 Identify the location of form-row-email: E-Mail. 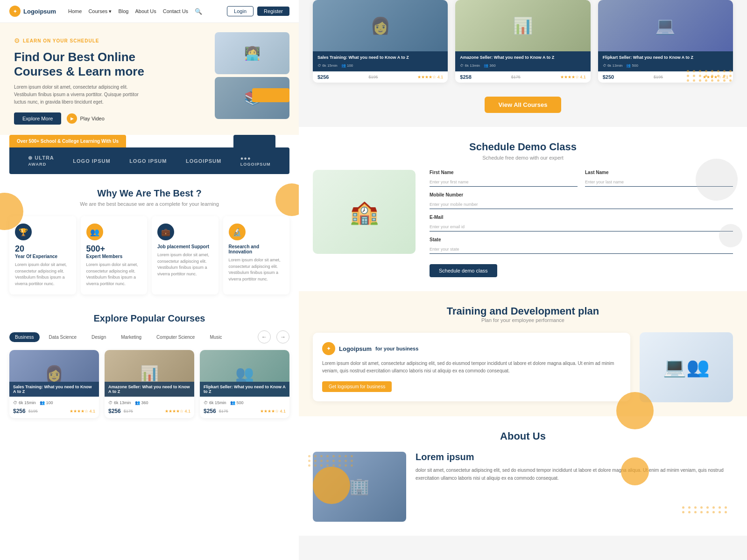
(581, 223).